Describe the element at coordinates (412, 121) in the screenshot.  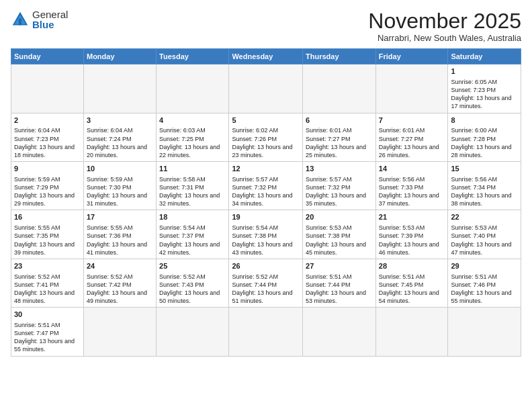
I see `day-number: 7` at that location.